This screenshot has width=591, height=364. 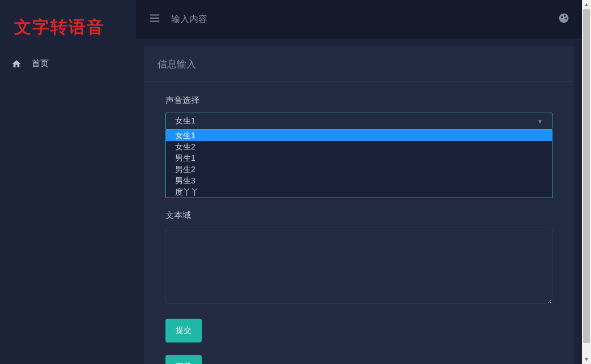 I want to click on button-row: 提交 下载, so click(x=359, y=335).